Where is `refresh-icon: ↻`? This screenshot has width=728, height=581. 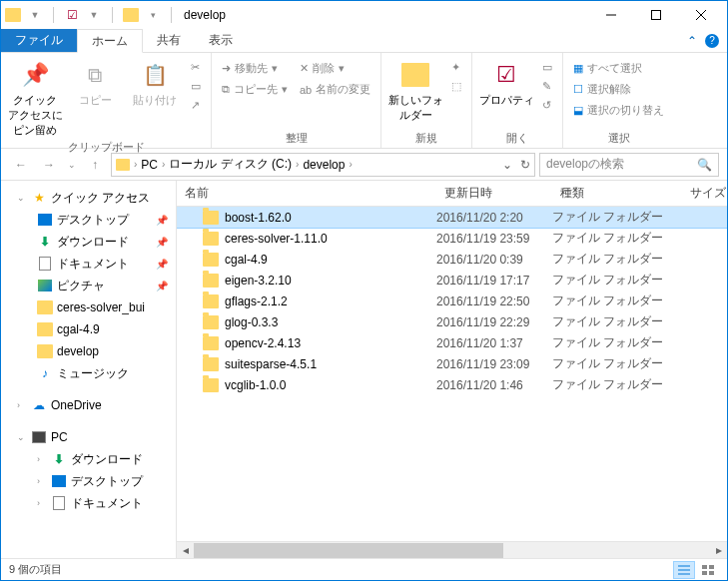 refresh-icon: ↻ is located at coordinates (525, 165).